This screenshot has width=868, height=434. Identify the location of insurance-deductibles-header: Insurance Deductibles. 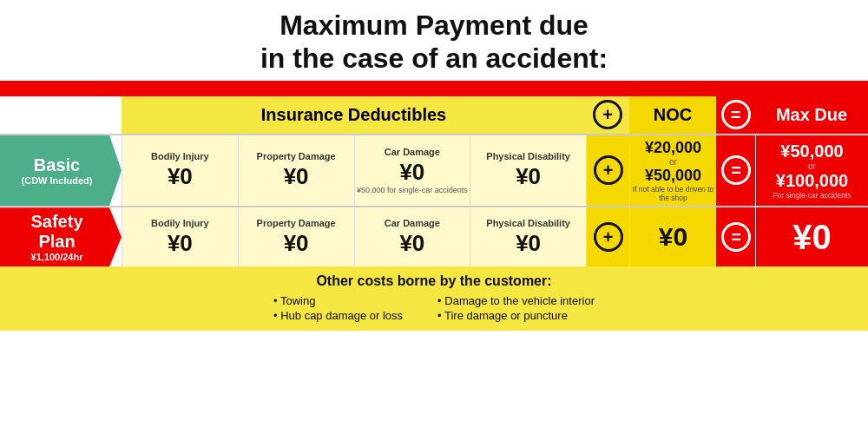
(354, 115).